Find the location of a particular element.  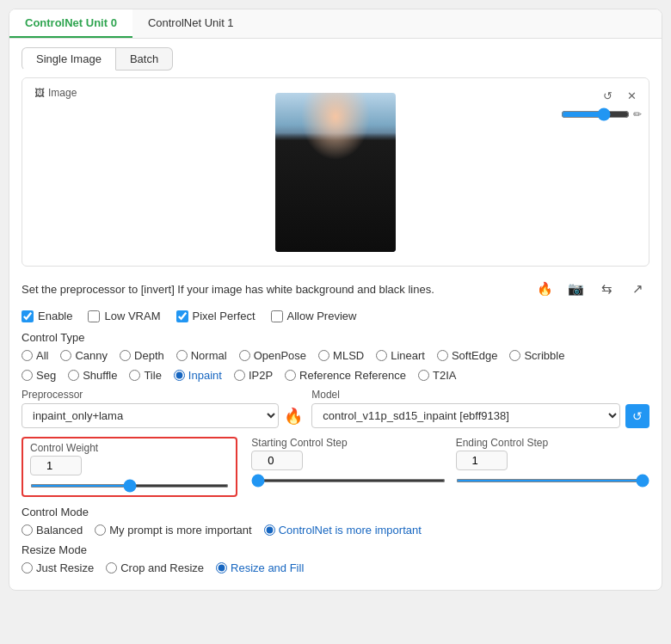

allow-preview-checkbox-item: Allow Preview is located at coordinates (314, 316).